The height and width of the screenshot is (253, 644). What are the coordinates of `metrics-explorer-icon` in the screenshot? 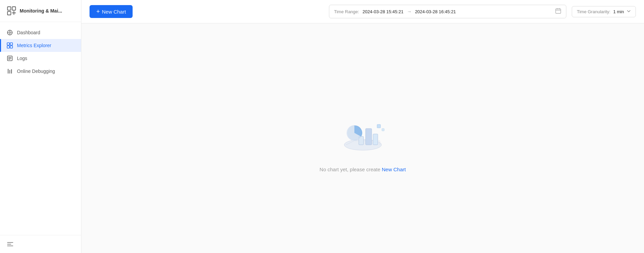 It's located at (10, 45).